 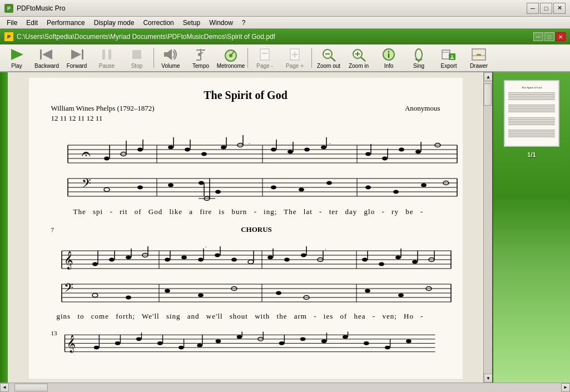 What do you see at coordinates (246, 166) in the screenshot?
I see `music-staff-1: 𝄐 .` at bounding box center [246, 166].